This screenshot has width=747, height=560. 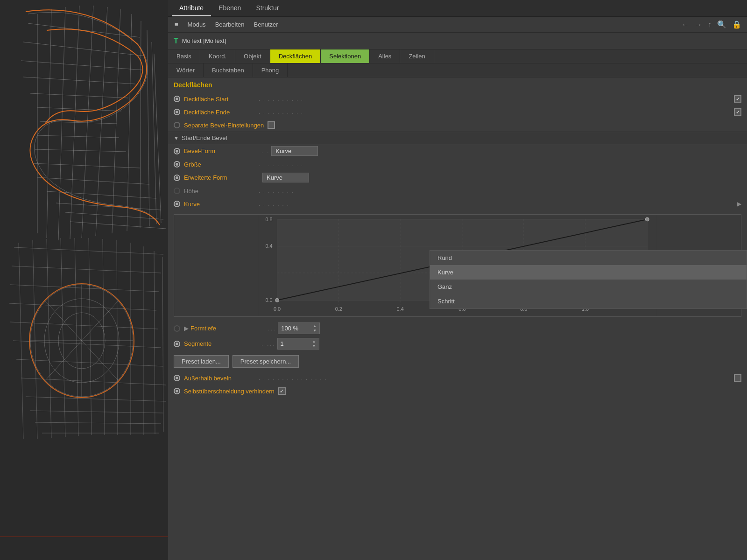 I want to click on label-erweiterte-form: Erweiterte Form, so click(x=221, y=177).